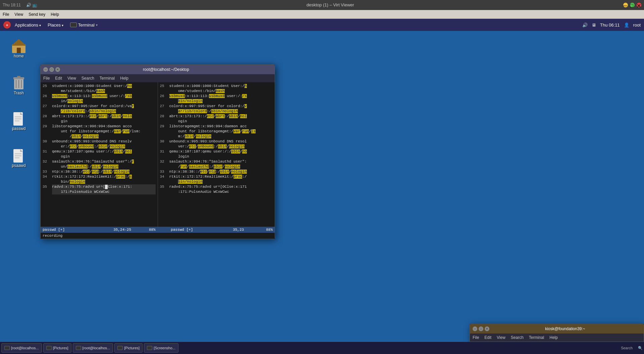 This screenshot has height=354, width=644. What do you see at coordinates (553, 338) in the screenshot?
I see `stmenu-help: Help` at bounding box center [553, 338].